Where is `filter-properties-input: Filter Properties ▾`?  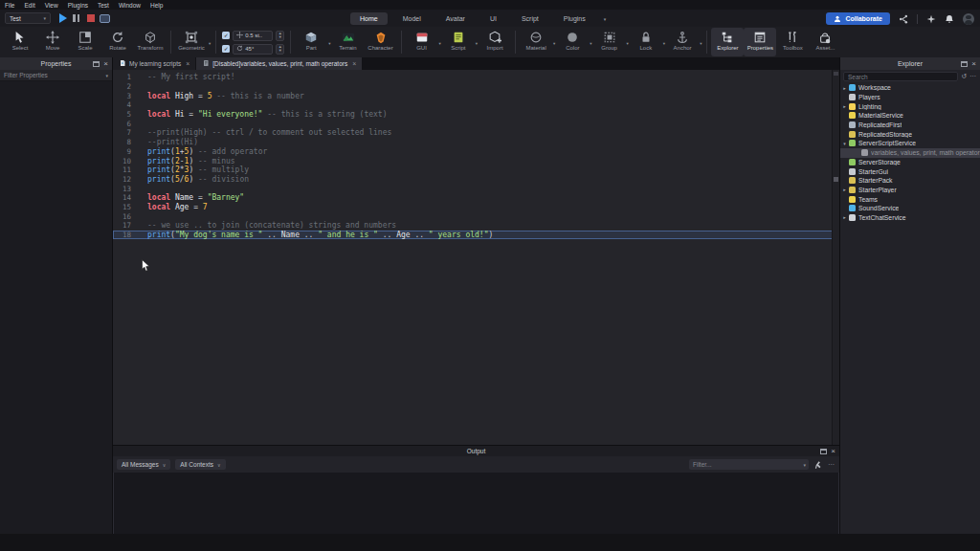 filter-properties-input: Filter Properties ▾ is located at coordinates (56, 76).